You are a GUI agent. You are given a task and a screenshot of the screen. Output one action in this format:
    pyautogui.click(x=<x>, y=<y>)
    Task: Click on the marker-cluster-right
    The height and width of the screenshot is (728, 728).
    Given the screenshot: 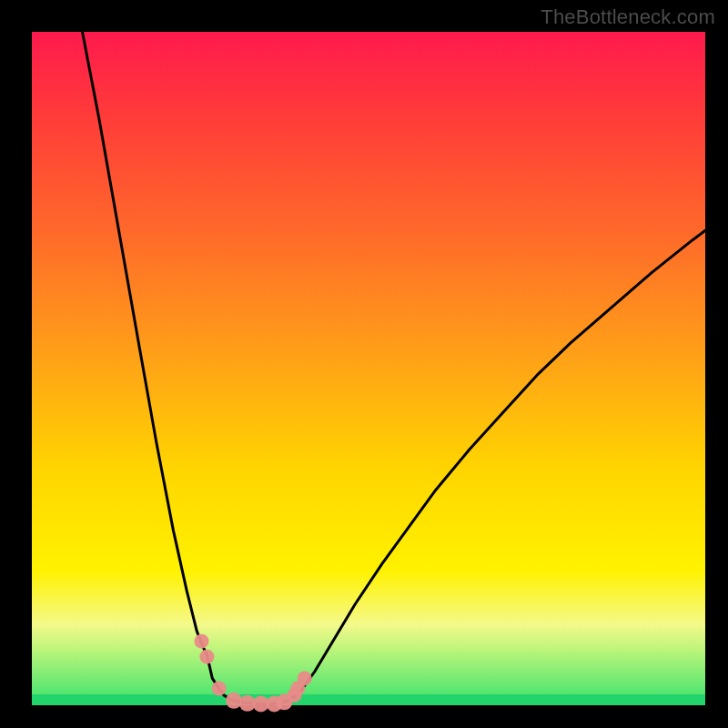 What is the action you would take?
    pyautogui.click(x=300, y=686)
    